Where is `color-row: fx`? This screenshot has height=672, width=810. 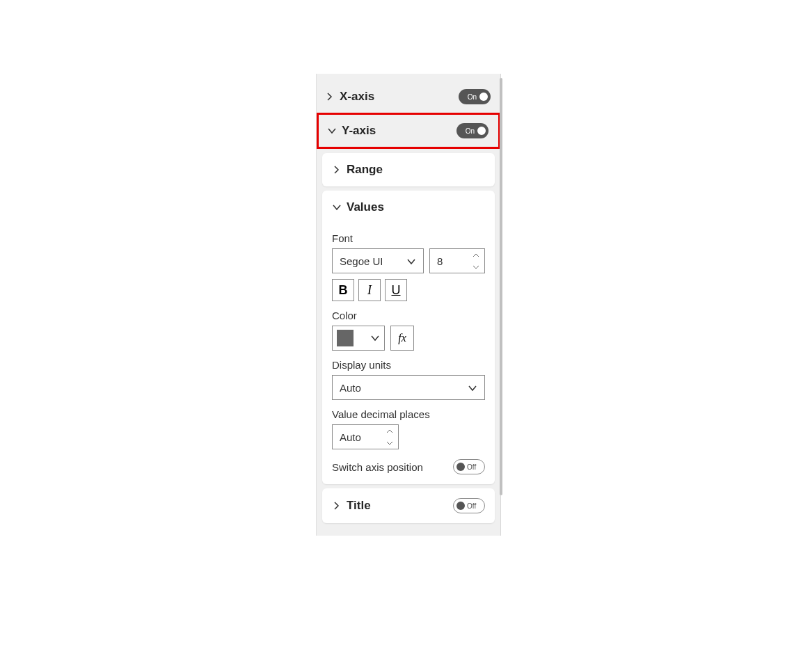 color-row: fx is located at coordinates (408, 338).